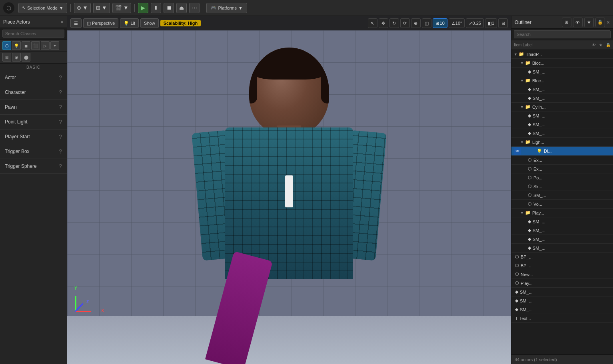  Describe the element at coordinates (226, 8) in the screenshot. I see `platforms-btn: 🎮 Platforms ▼` at that location.